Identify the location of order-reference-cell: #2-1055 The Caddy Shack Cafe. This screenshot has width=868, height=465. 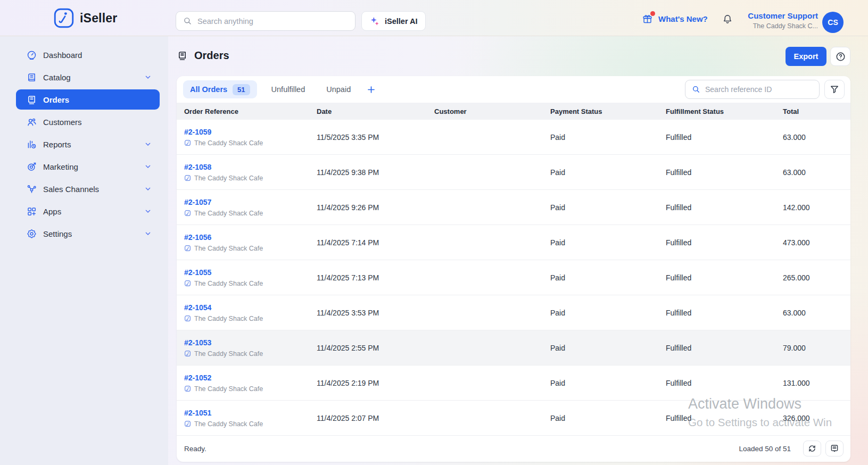
(250, 278).